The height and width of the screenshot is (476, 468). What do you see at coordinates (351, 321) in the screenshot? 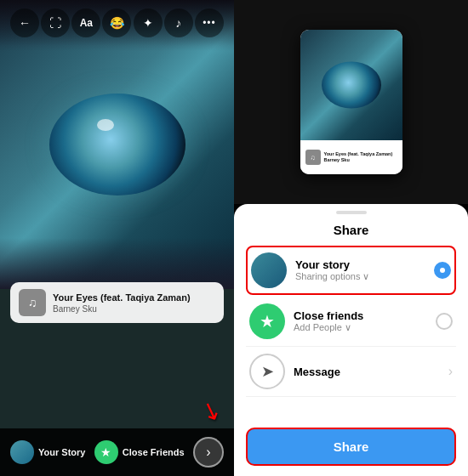
I see `close-friends-row: ★ Close friends Add People ∨` at bounding box center [351, 321].